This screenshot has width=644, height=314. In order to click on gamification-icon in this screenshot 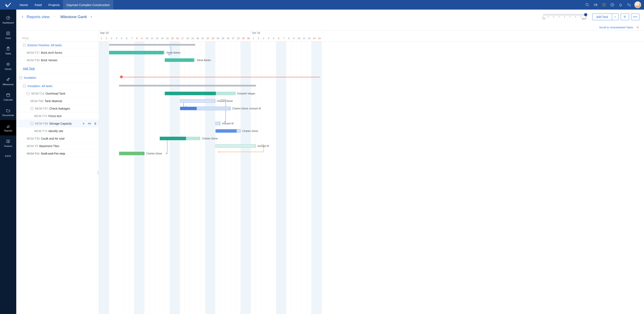, I will do `click(596, 5)`.